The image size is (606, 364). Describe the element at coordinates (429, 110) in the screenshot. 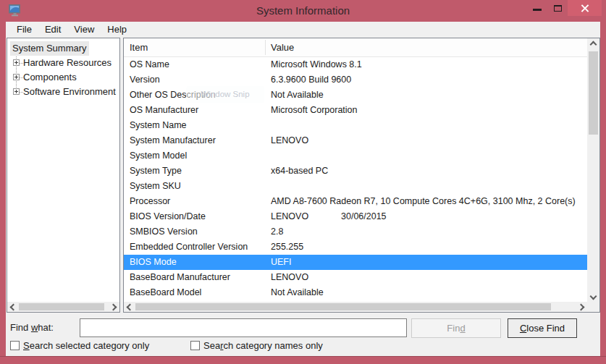

I see `row-value-cell: Microsoft Corporation` at that location.